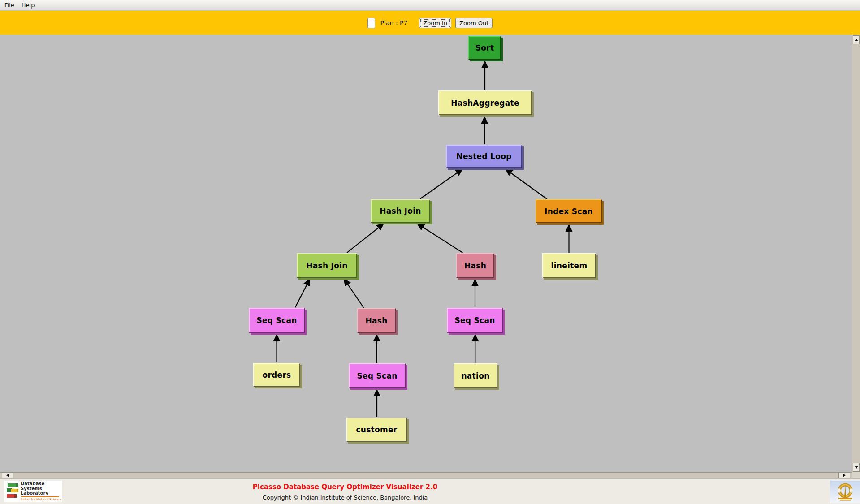 The width and height of the screenshot is (860, 504). Describe the element at coordinates (856, 40) in the screenshot. I see `arrow-up-icon` at that location.